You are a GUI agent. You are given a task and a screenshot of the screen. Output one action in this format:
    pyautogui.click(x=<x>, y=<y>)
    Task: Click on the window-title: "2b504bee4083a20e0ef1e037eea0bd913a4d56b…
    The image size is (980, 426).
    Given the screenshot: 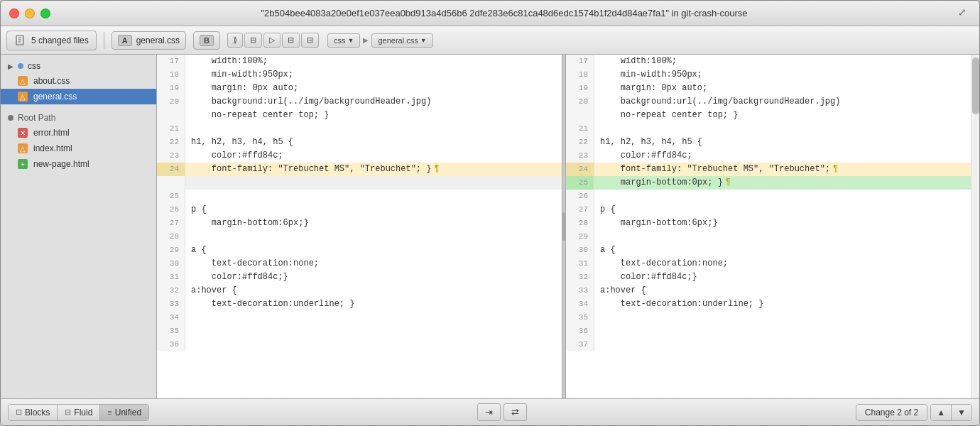 What is the action you would take?
    pyautogui.click(x=504, y=13)
    